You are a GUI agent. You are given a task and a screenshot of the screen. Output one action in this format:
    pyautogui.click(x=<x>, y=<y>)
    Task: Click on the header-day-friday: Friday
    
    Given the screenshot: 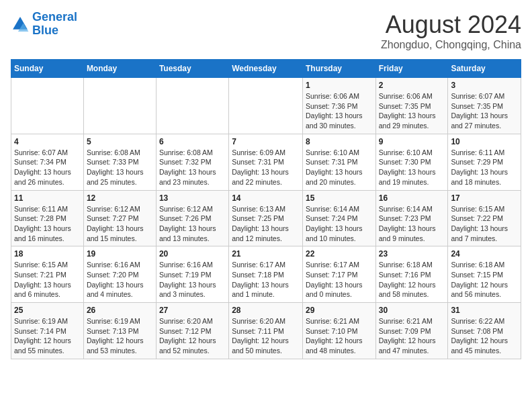 What is the action you would take?
    pyautogui.click(x=412, y=68)
    